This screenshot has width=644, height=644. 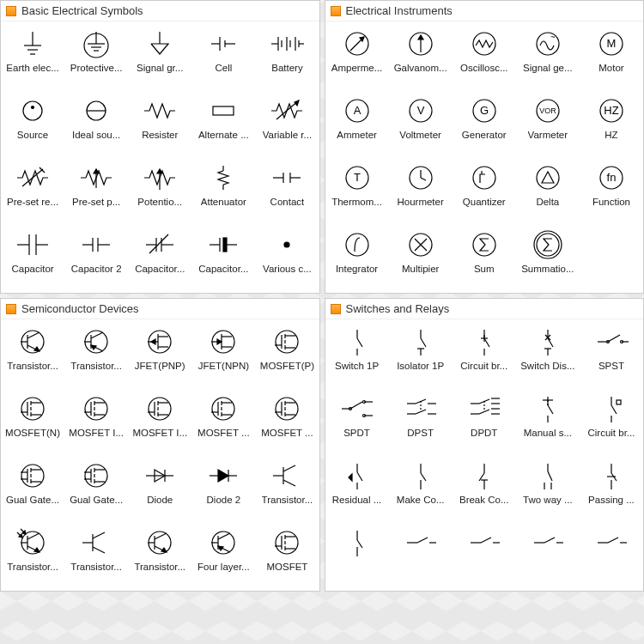 What do you see at coordinates (611, 57) in the screenshot?
I see `symbol-item: MMotor` at bounding box center [611, 57].